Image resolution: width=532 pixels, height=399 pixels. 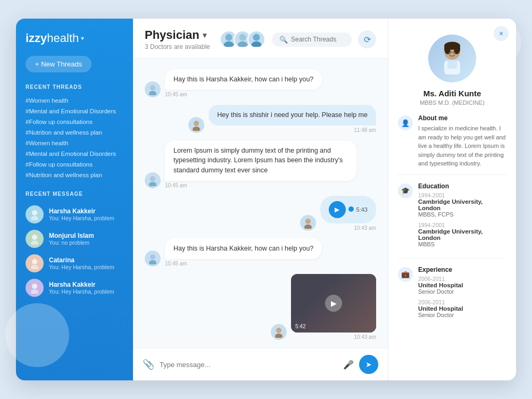 What do you see at coordinates (74, 138) in the screenshot?
I see `thread-list: #Women health#Mental and Emotional Disor…` at bounding box center [74, 138].